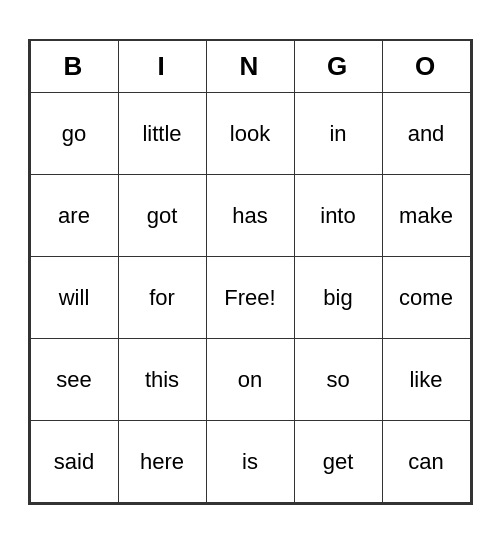 This screenshot has height=544, width=500. Describe the element at coordinates (426, 380) in the screenshot. I see `word-cell: like` at that location.